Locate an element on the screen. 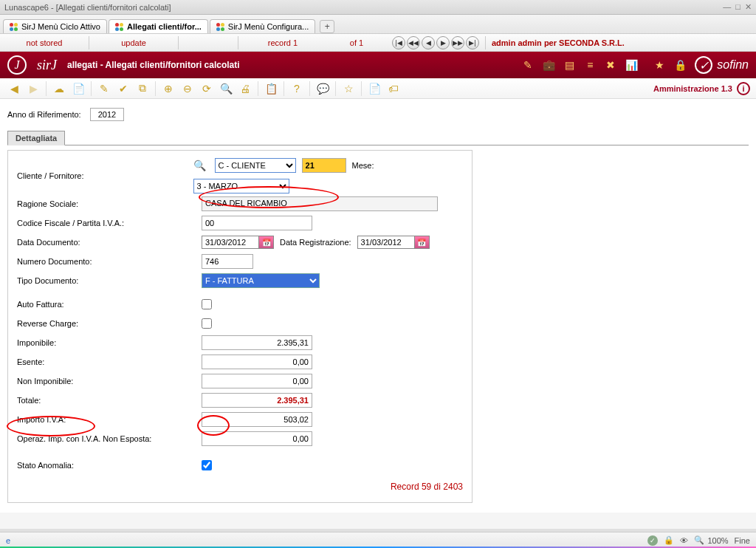 Image resolution: width=756 pixels, height=548 pixels. cliente-code-input is located at coordinates (324, 165).